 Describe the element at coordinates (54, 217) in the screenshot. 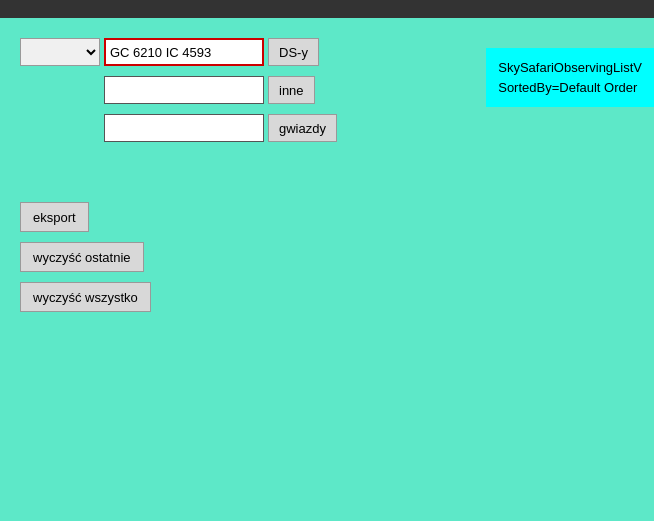

I see `eksport-button: eksport` at that location.